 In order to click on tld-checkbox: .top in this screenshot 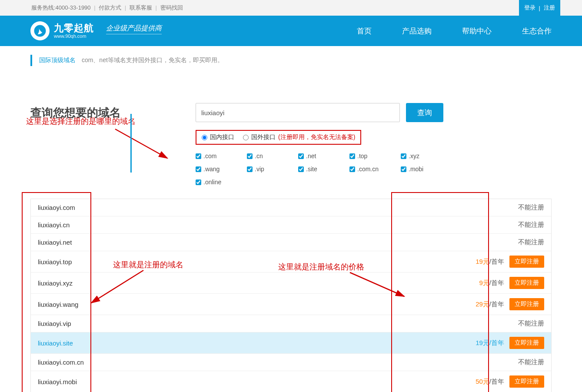, I will do `click(365, 156)`.